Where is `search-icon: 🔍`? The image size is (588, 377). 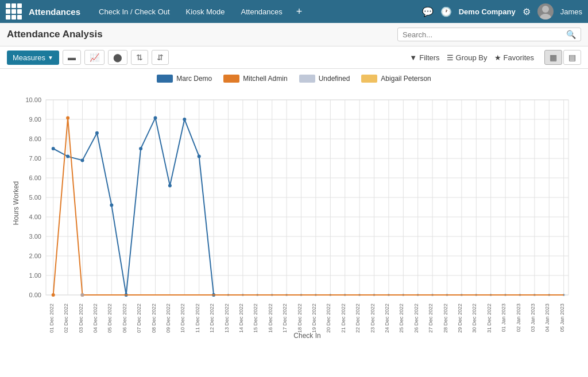 search-icon: 🔍 is located at coordinates (571, 34).